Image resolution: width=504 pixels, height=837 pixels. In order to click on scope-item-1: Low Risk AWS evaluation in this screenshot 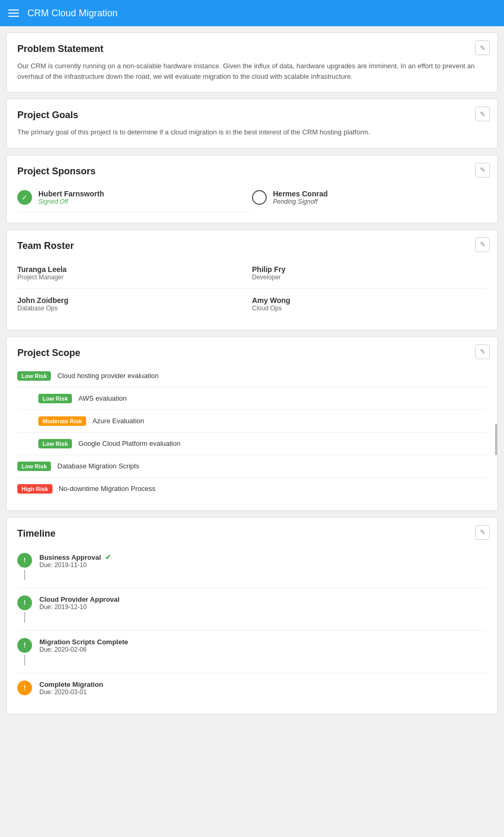, I will do `click(252, 399)`.